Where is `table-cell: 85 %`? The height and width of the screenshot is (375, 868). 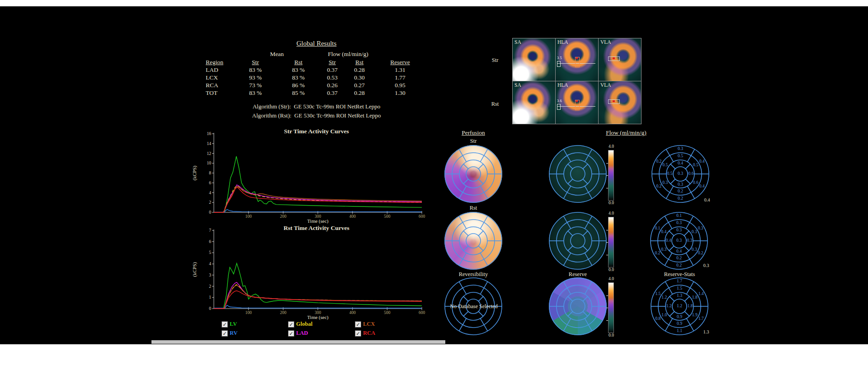
table-cell: 85 % is located at coordinates (298, 93).